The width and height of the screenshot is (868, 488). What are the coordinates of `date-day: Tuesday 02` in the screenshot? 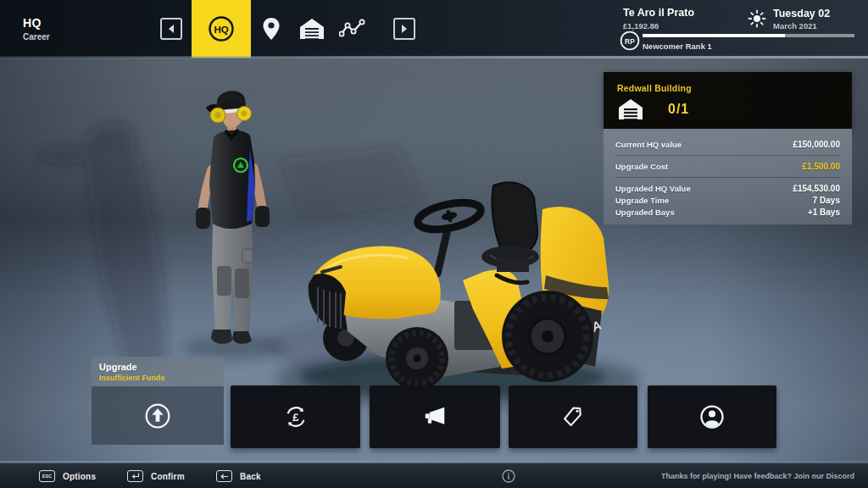 It's located at (802, 14).